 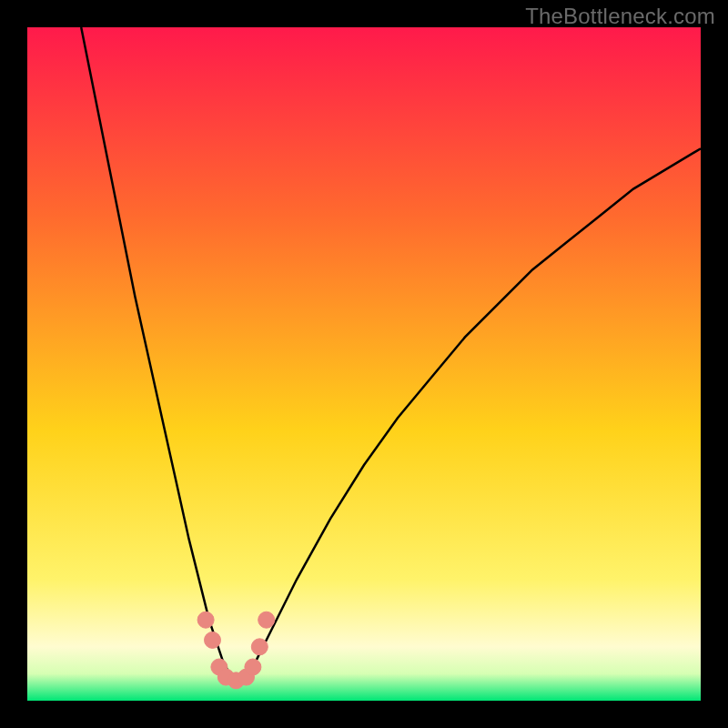 I want to click on watermark-text: TheBottleneck.com, so click(x=621, y=16).